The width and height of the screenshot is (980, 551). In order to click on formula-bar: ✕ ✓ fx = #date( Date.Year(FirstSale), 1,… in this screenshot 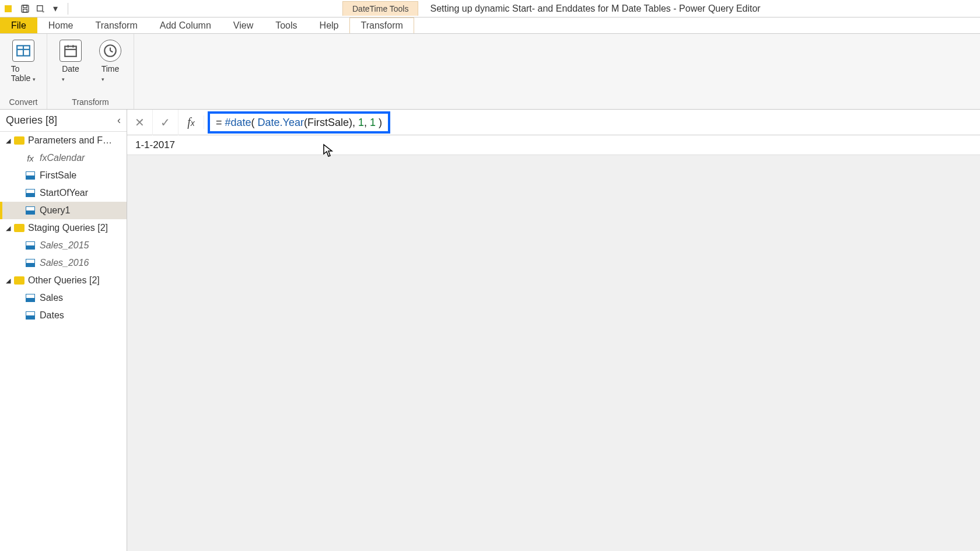, I will do `click(554, 122)`.